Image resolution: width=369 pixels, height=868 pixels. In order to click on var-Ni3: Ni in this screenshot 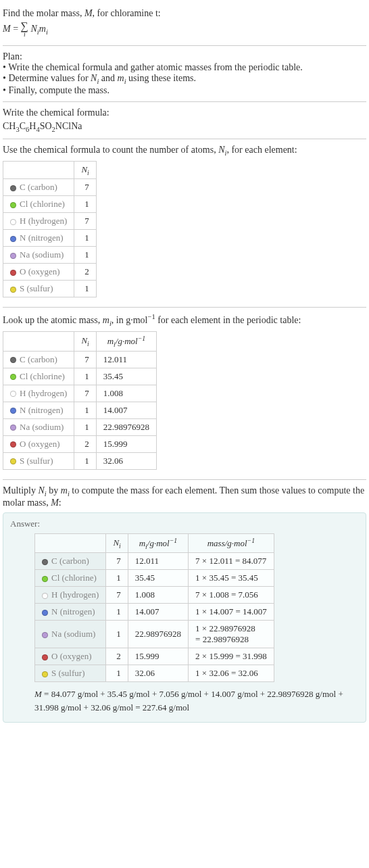, I will do `click(43, 491)`.